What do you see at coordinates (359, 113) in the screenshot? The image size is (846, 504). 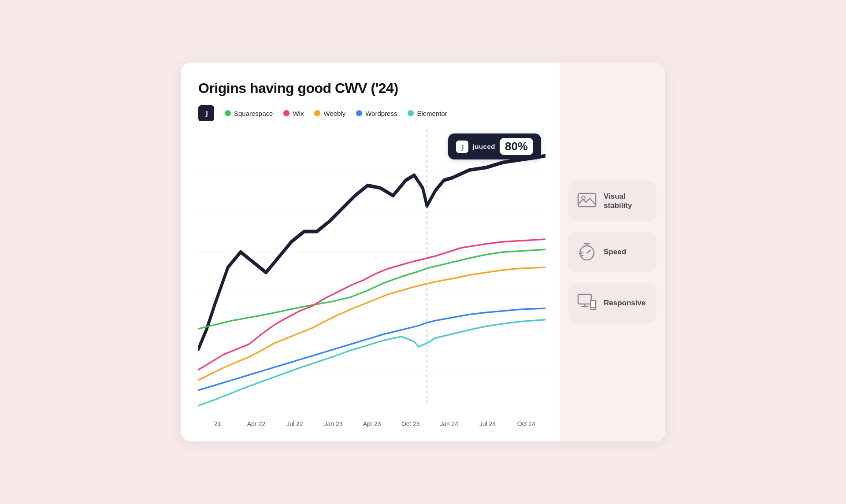 I see `legend-dot-wordpress` at bounding box center [359, 113].